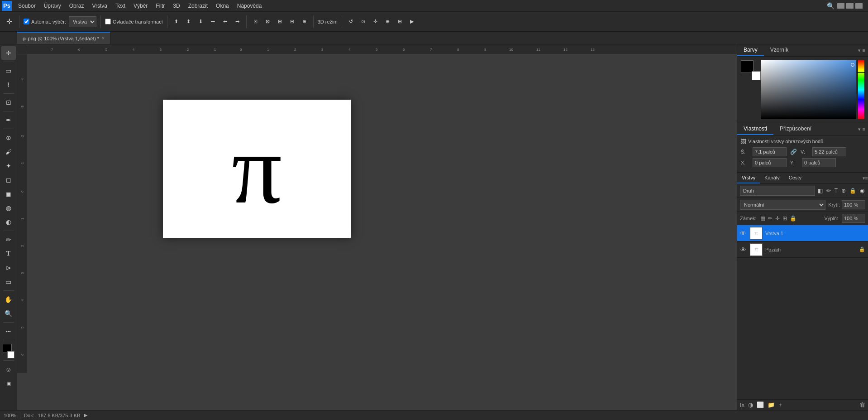  Describe the element at coordinates (769, 163) in the screenshot. I see `prop-x-input` at that location.